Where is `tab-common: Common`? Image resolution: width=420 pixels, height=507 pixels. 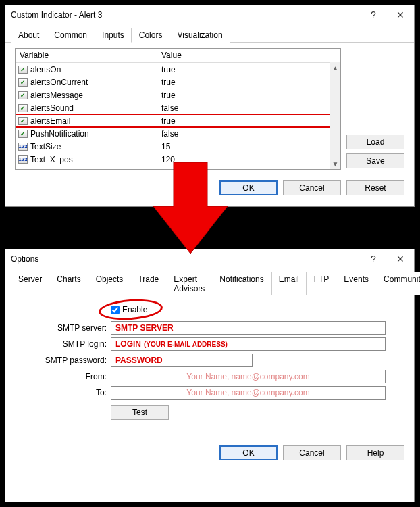
tab-common: Common is located at coordinates (70, 35).